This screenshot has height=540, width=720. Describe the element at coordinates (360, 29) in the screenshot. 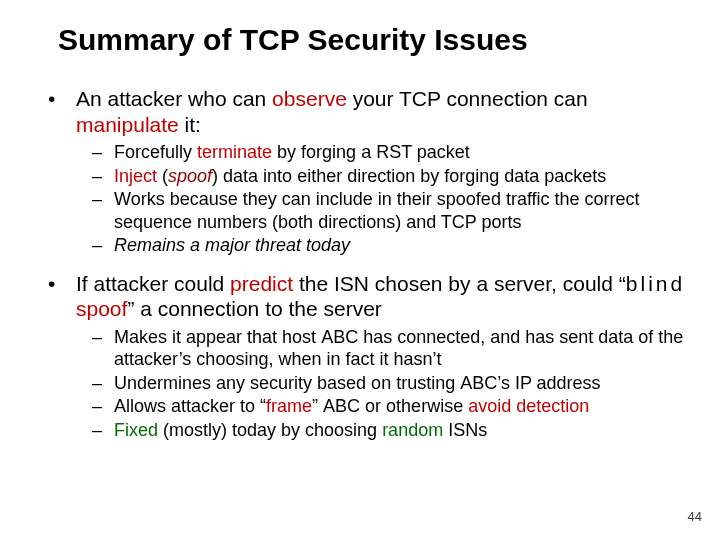

I see `slide-title: Summary of TCP Security Issues` at that location.